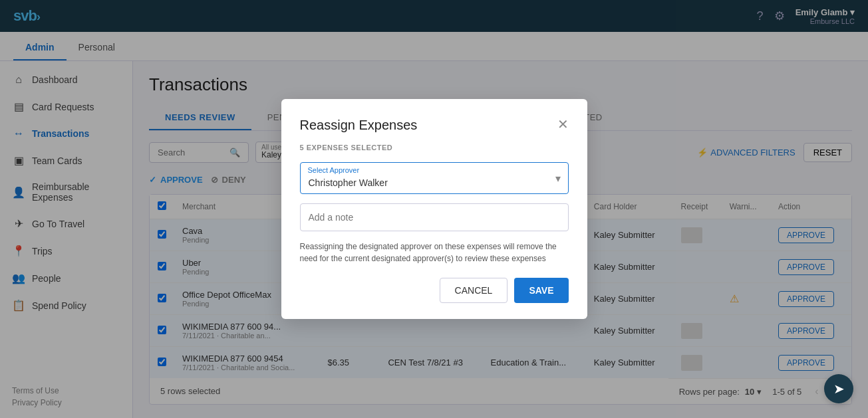 This screenshot has height=418, width=868. Describe the element at coordinates (839, 389) in the screenshot. I see `chat-icon: ➤` at that location.